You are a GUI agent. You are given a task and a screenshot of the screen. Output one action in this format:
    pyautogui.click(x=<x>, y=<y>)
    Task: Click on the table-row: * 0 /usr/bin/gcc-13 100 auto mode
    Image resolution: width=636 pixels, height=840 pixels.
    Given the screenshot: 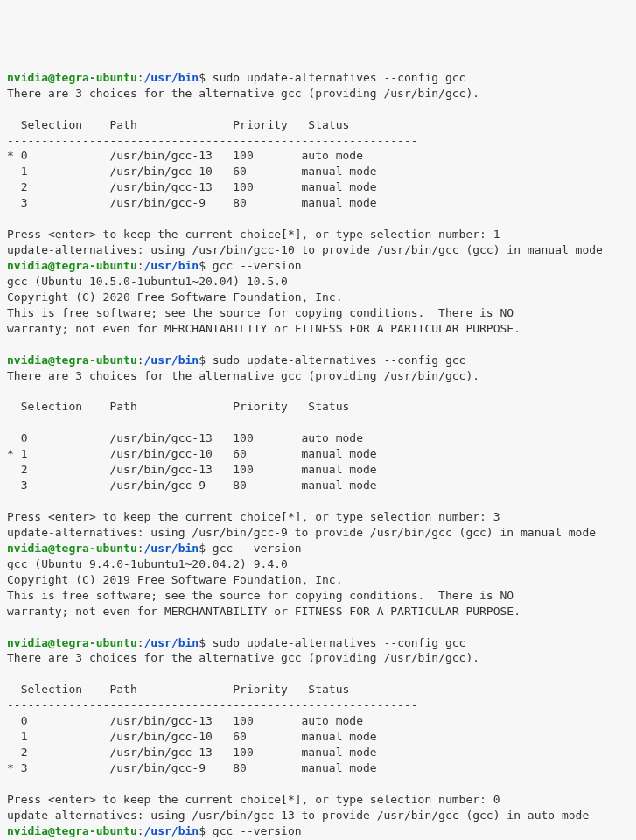 What is the action you would take?
    pyautogui.click(x=185, y=156)
    